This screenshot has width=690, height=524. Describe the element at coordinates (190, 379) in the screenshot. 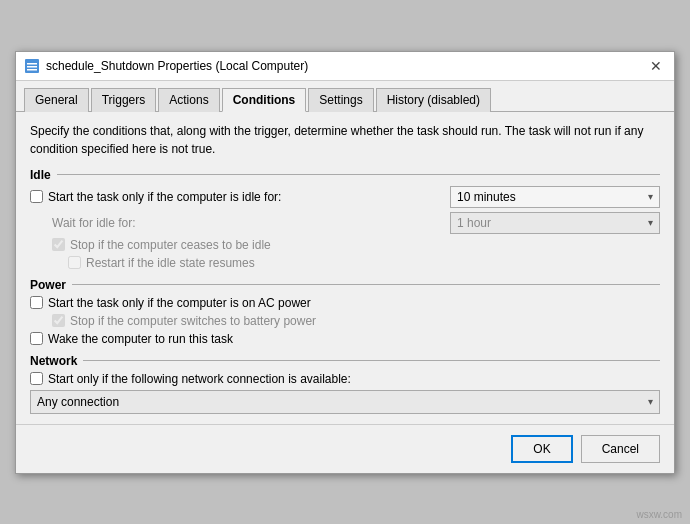

I see `network-checkbox-wrapper: Start only if the following network conn…` at that location.